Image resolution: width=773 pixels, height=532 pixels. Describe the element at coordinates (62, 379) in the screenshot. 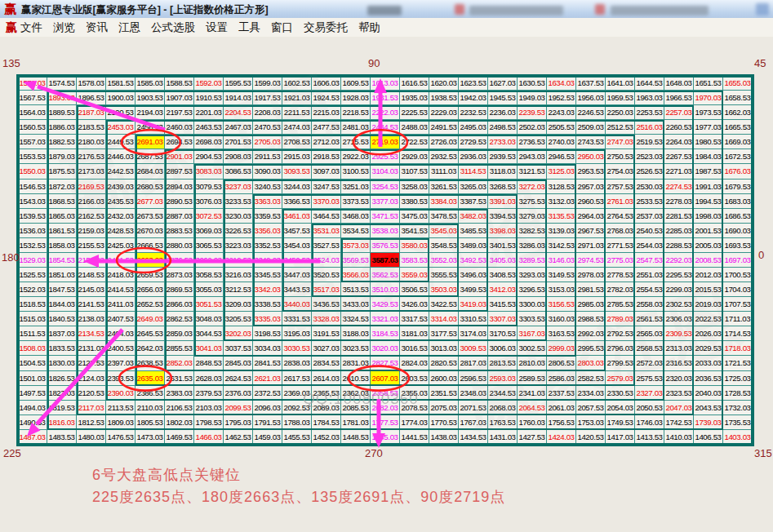

I see `cell-r20c1: 1826.53` at that location.